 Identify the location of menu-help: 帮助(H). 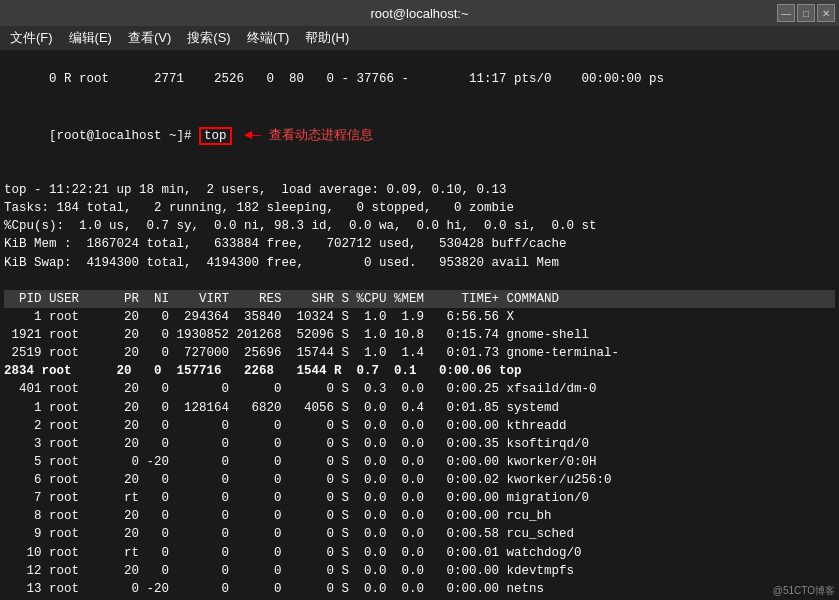
(327, 38).